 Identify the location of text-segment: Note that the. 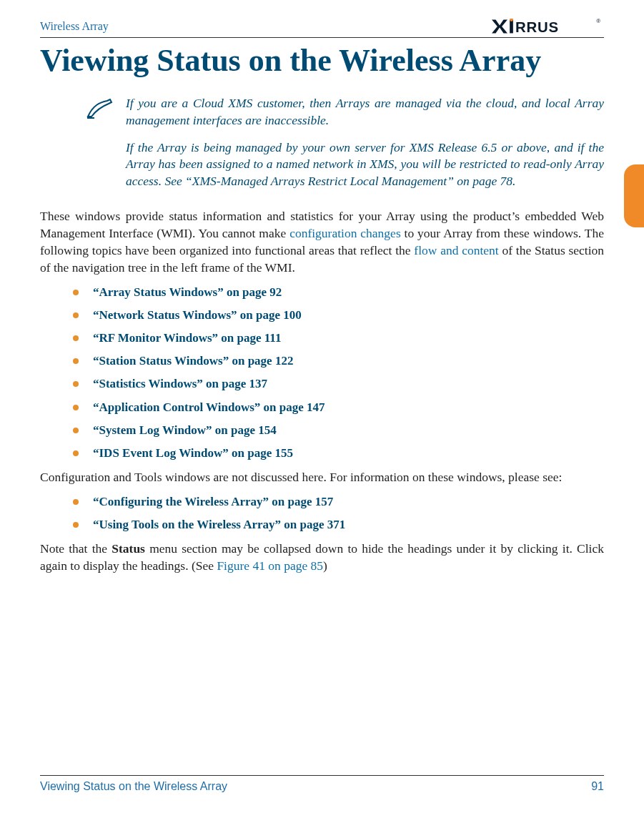
(76, 548).